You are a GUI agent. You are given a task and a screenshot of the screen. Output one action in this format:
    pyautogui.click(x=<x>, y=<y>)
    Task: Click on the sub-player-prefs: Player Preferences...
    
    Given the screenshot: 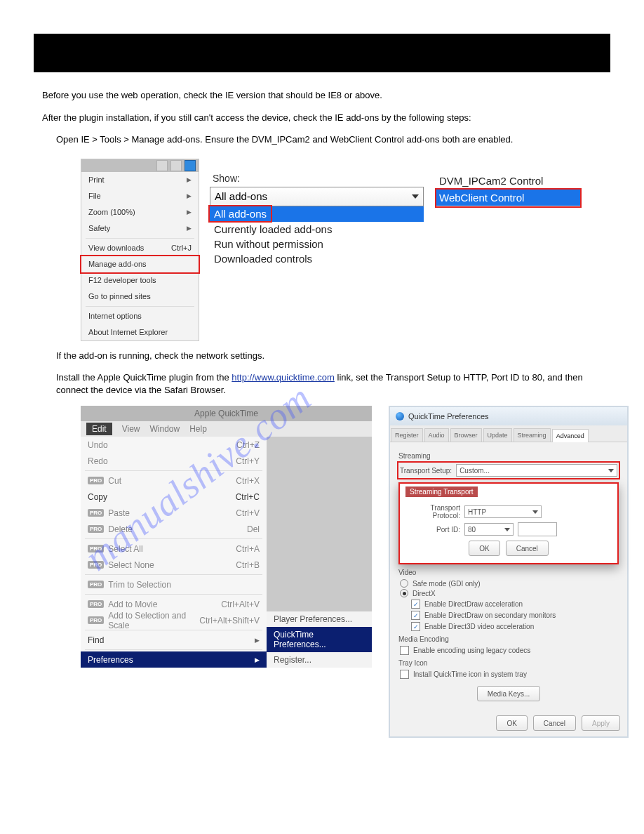 What is the action you would take?
    pyautogui.click(x=319, y=619)
    